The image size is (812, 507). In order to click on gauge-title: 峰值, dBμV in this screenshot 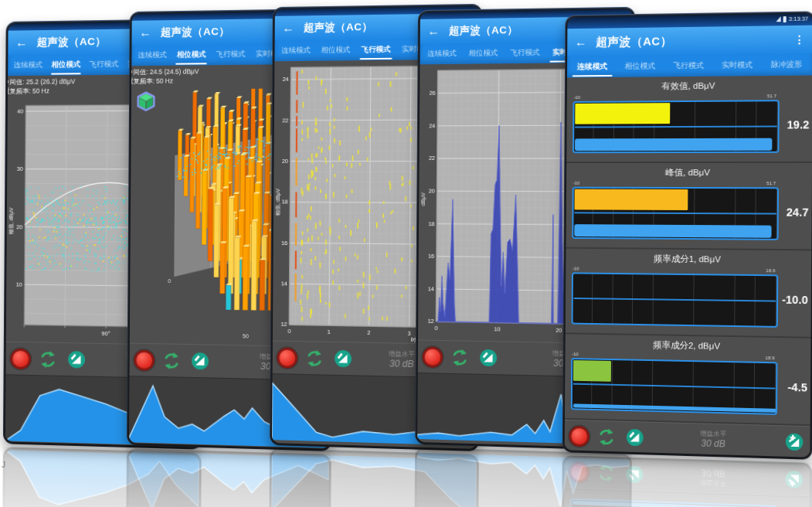, I will do `click(689, 171)`.